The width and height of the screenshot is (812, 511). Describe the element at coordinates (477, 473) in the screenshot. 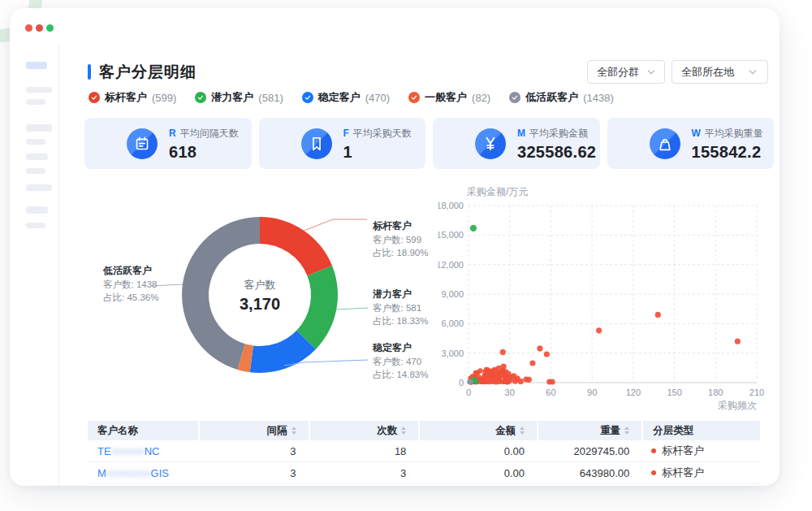

I see `table-cell: 0.00` at that location.